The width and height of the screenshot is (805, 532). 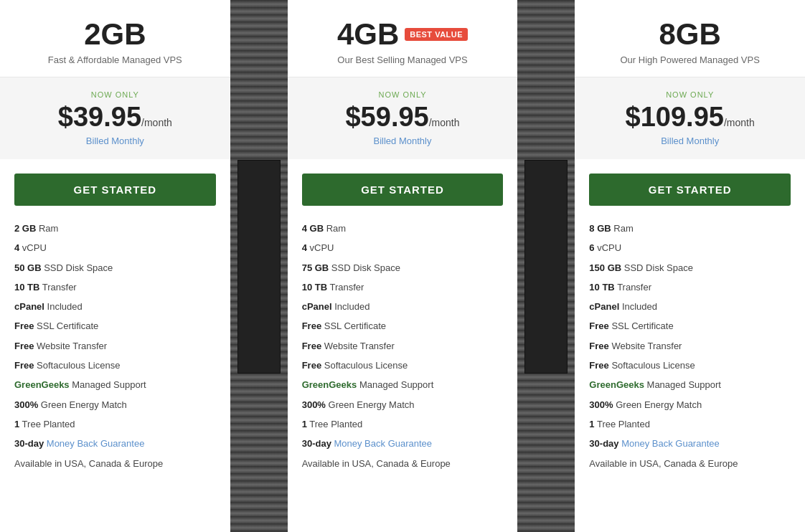 What do you see at coordinates (115, 34) in the screenshot?
I see `plan-size-2gb: 2GB` at bounding box center [115, 34].